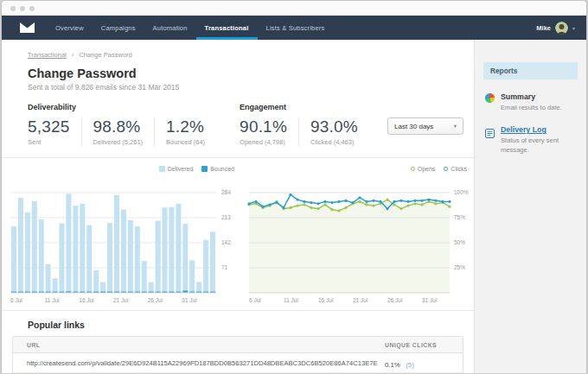 Image resolution: width=588 pixels, height=374 pixels. What do you see at coordinates (413, 126) in the screenshot?
I see `period-select-value: Last 30 days` at bounding box center [413, 126].